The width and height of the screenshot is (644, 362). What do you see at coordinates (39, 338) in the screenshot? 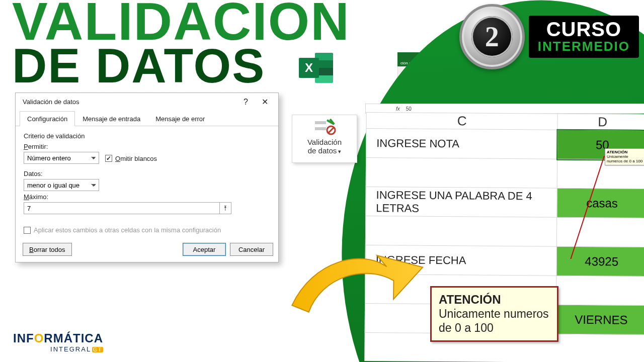
I see `brand-line1-o: O` at bounding box center [39, 338].